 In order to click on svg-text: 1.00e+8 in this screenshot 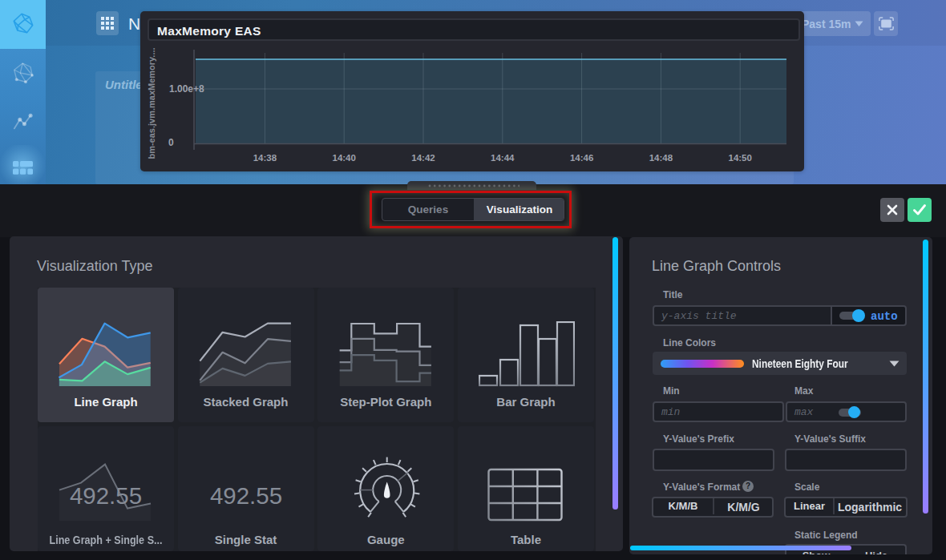, I will do `click(187, 89)`.